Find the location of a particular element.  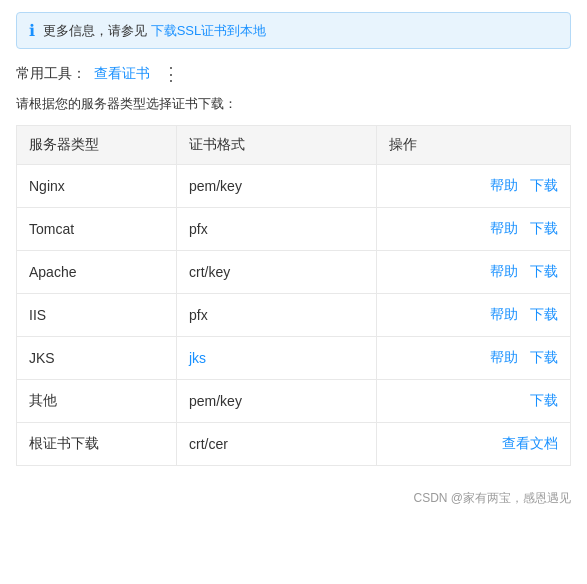

server-cell-tomcat: Tomcat is located at coordinates (97, 230).